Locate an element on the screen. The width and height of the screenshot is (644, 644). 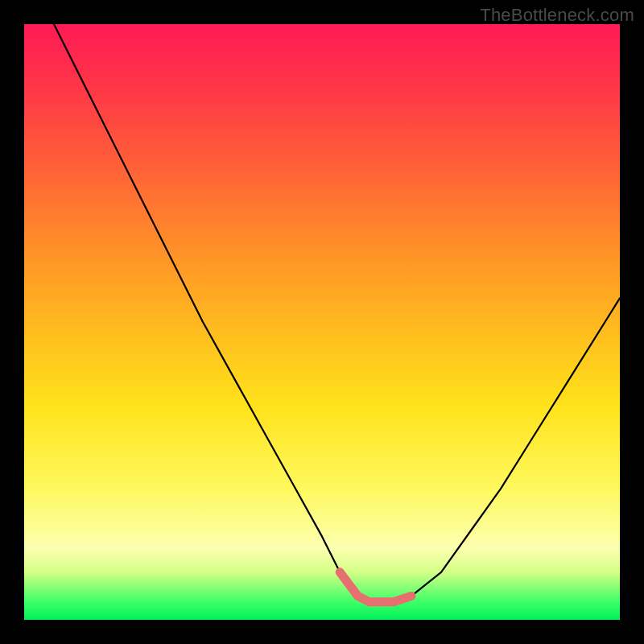
watermark-text: TheBottleneck.com is located at coordinates (557, 15).